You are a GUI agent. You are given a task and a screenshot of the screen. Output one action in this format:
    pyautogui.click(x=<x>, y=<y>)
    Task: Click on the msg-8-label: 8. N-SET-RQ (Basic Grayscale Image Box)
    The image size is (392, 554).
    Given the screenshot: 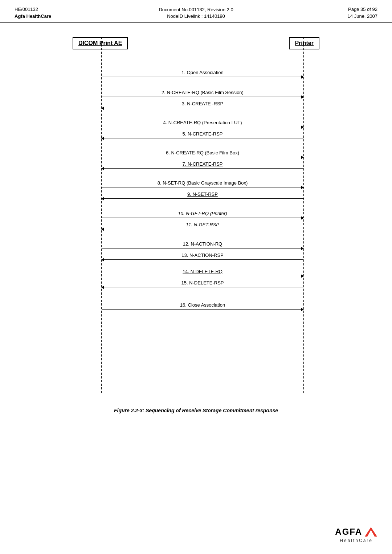 What is the action you would take?
    pyautogui.click(x=203, y=183)
    